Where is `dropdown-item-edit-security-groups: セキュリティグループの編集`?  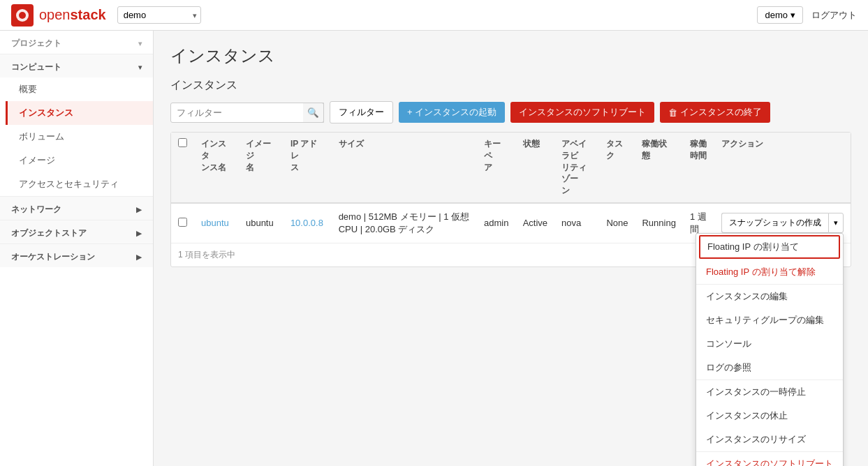
dropdown-item-edit-security-groups: セキュリティグループの編集 is located at coordinates (770, 320).